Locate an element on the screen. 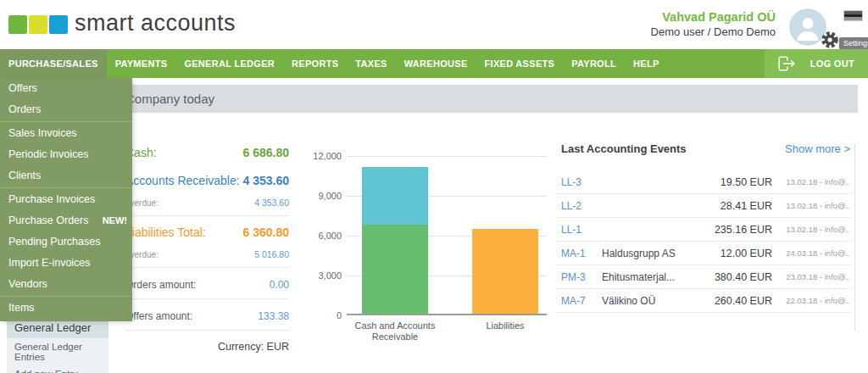 This screenshot has width=868, height=373. cash-row: Cash: 6 686.80 is located at coordinates (203, 153).